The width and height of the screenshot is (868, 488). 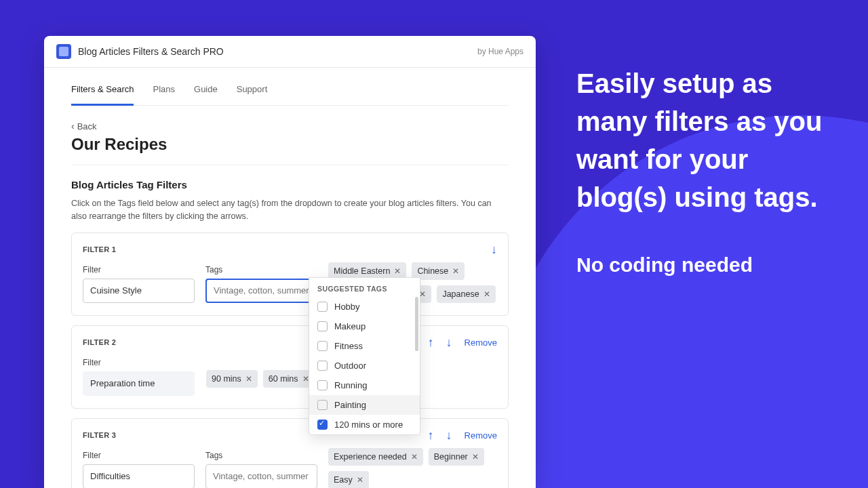 What do you see at coordinates (365, 357) in the screenshot?
I see `tags-dropdown: SUGGESTED TAGS Hobby Makeup Fitness Outd…` at bounding box center [365, 357].